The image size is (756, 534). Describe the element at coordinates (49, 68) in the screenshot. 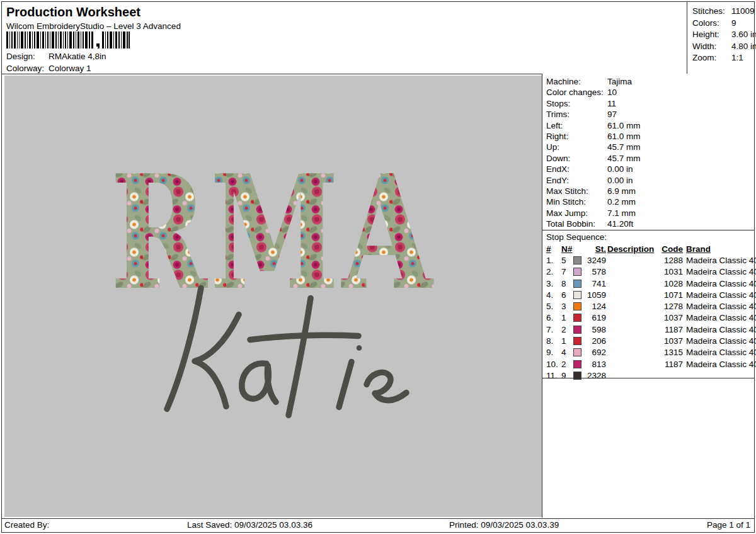

I see `colorway-row: Colorway:Colorway 1` at that location.